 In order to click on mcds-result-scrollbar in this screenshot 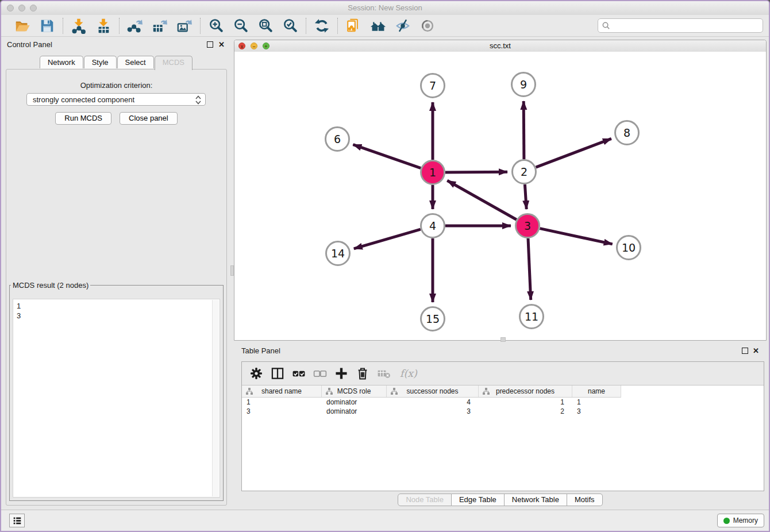, I will do `click(215, 398)`.